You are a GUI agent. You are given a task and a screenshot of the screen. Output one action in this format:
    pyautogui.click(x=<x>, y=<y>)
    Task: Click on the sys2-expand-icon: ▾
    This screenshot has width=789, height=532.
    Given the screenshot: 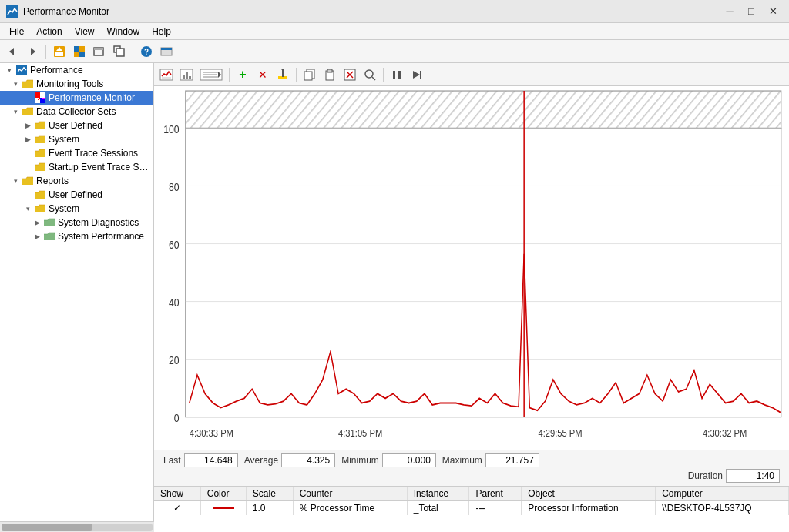 What is the action you would take?
    pyautogui.click(x=28, y=209)
    